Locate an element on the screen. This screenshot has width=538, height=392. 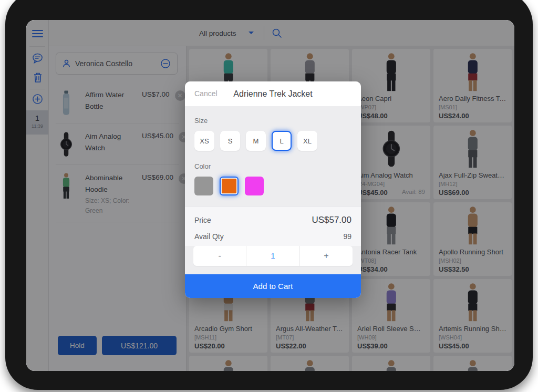
qty-decrease-button: - is located at coordinates (220, 256).